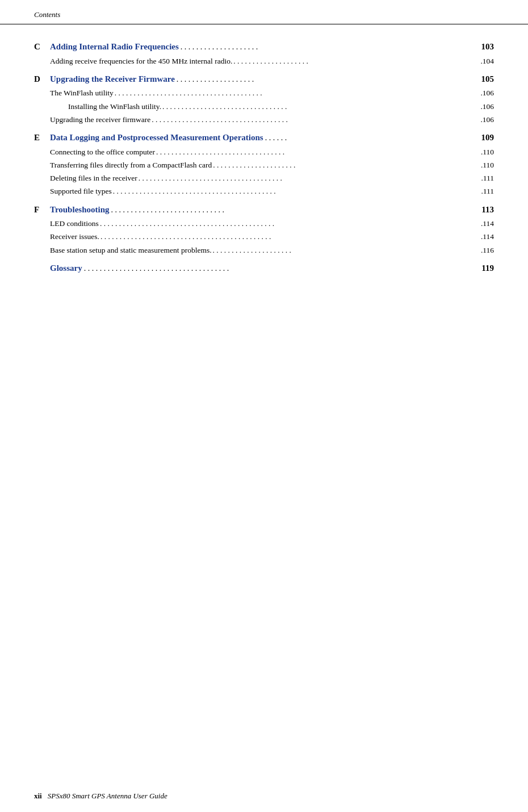 This screenshot has height=812, width=528. Describe the element at coordinates (94, 178) in the screenshot. I see `sub-title-e-3: Deleting files in the receiver` at that location.